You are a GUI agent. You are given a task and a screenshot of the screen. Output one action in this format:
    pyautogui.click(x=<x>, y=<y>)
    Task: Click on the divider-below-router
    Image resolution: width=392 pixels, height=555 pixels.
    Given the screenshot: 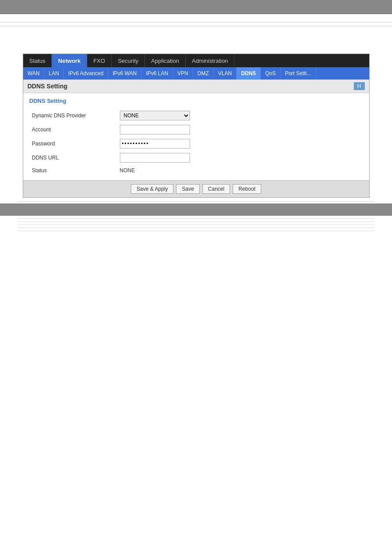 What is the action you would take?
    pyautogui.click(x=196, y=201)
    